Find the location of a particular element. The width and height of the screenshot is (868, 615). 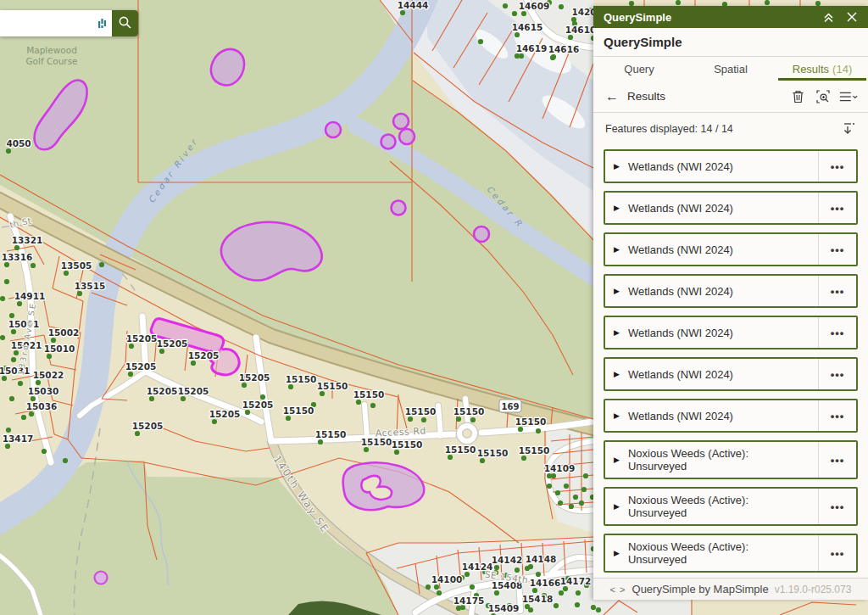

close-panel-icon is located at coordinates (852, 17).